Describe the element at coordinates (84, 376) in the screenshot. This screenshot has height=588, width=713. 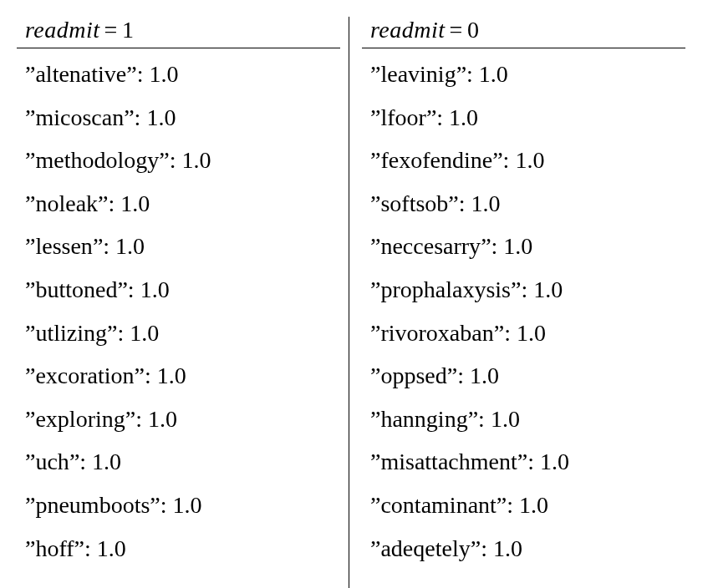
I see `term: excoration` at that location.